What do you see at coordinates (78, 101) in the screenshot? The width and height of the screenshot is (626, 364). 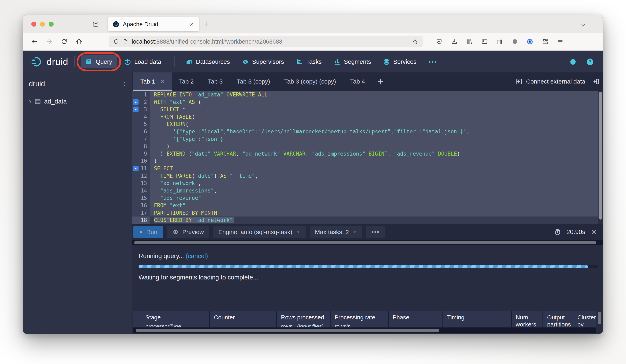 I see `sidebar-item-ad-data: › ad_data` at bounding box center [78, 101].